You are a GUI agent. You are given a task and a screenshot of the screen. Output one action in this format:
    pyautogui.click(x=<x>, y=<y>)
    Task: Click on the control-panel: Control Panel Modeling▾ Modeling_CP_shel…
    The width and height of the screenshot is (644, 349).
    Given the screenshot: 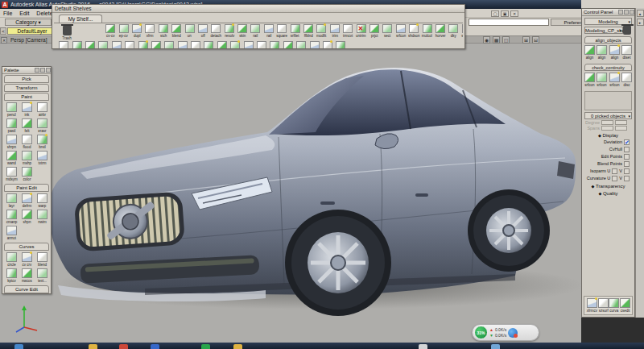 What is the action you would take?
    pyautogui.click(x=609, y=163)
    